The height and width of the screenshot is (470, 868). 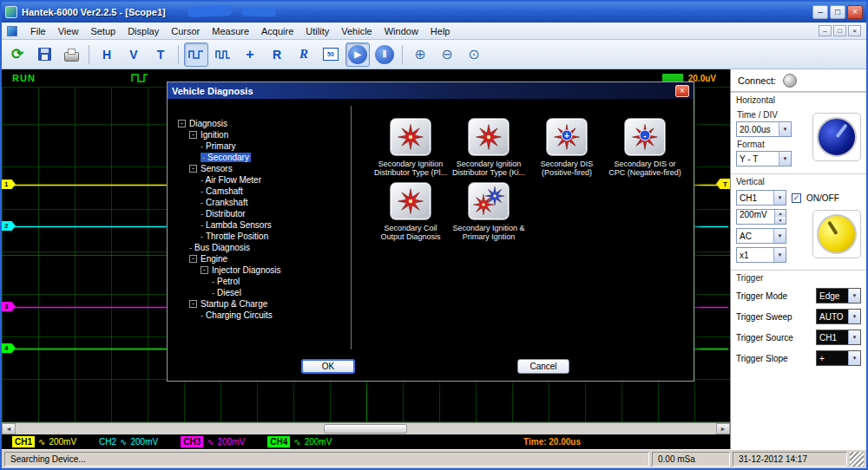 I want to click on vertical-position-knob, so click(x=837, y=234).